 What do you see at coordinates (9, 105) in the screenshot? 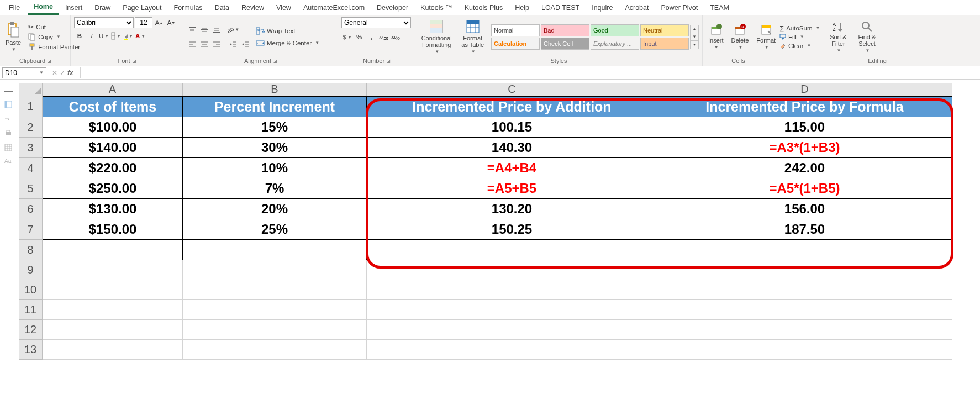
I see `task-pane-icon` at bounding box center [9, 105].